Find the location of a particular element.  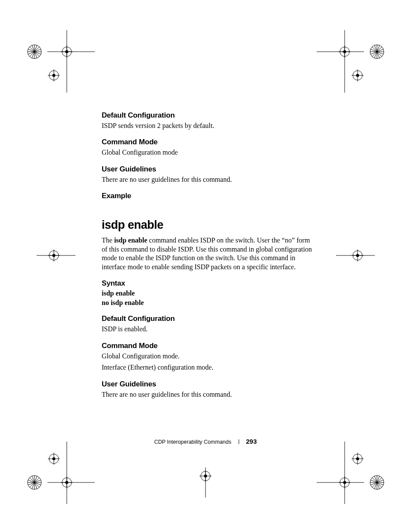

body-command-mode-2a: Global Configuration mode. is located at coordinates (207, 356).